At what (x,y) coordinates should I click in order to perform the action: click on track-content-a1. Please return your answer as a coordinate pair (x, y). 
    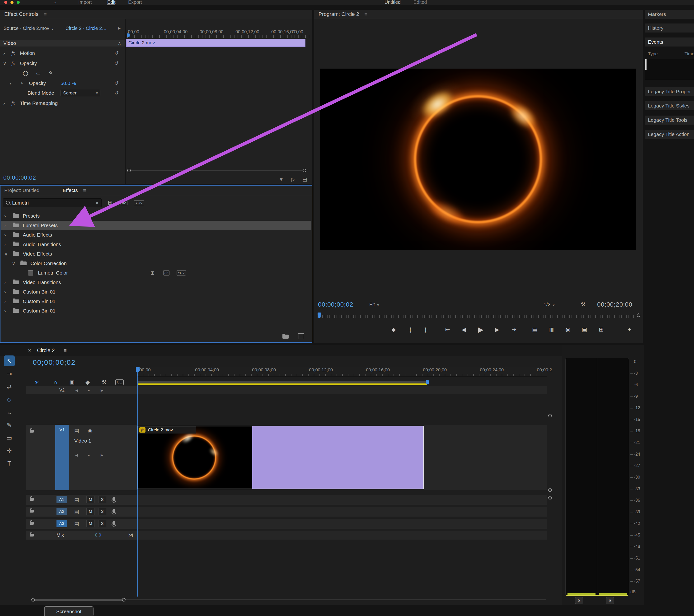
    Looking at the image, I should click on (342, 500).